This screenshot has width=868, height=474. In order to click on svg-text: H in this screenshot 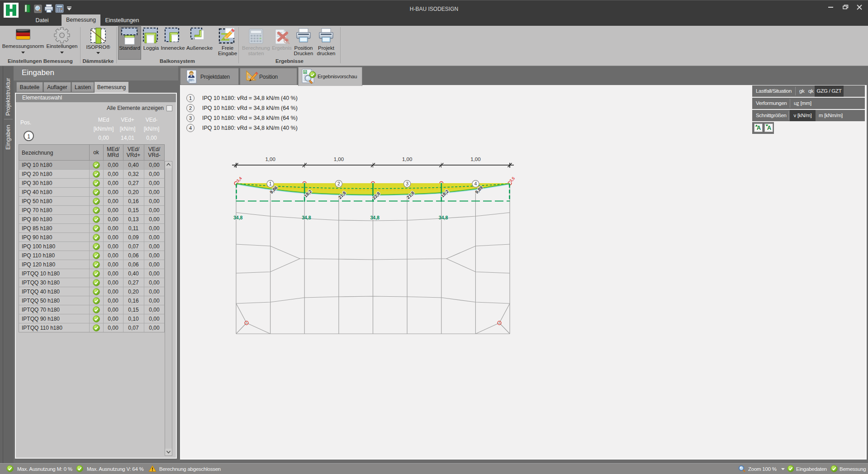, I will do `click(305, 72)`.